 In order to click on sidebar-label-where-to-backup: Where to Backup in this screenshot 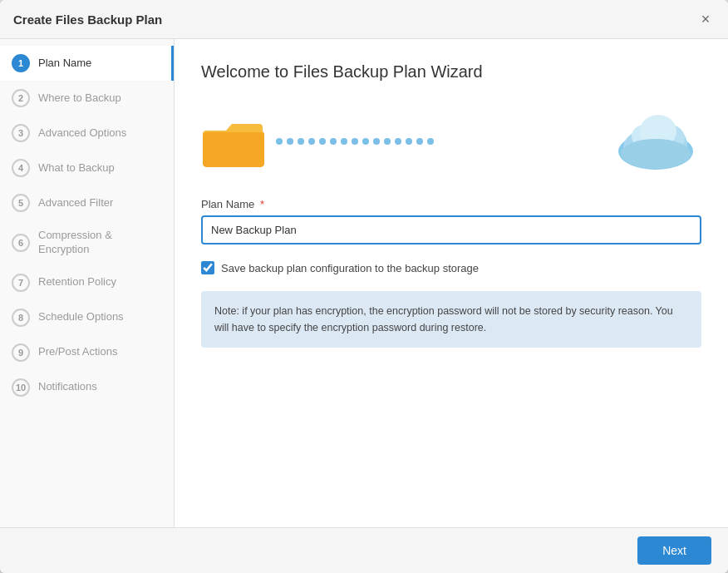, I will do `click(80, 98)`.